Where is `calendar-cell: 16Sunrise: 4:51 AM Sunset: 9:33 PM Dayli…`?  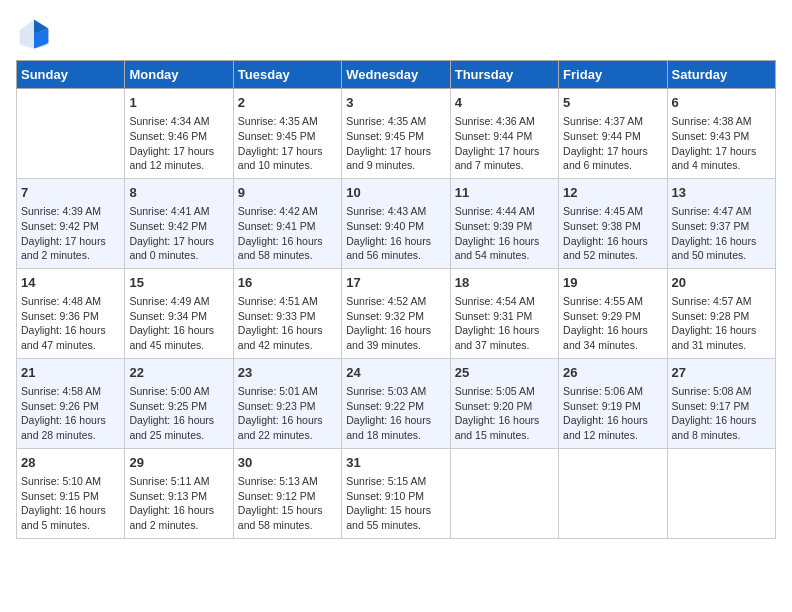 calendar-cell: 16Sunrise: 4:51 AM Sunset: 9:33 PM Dayli… is located at coordinates (287, 313).